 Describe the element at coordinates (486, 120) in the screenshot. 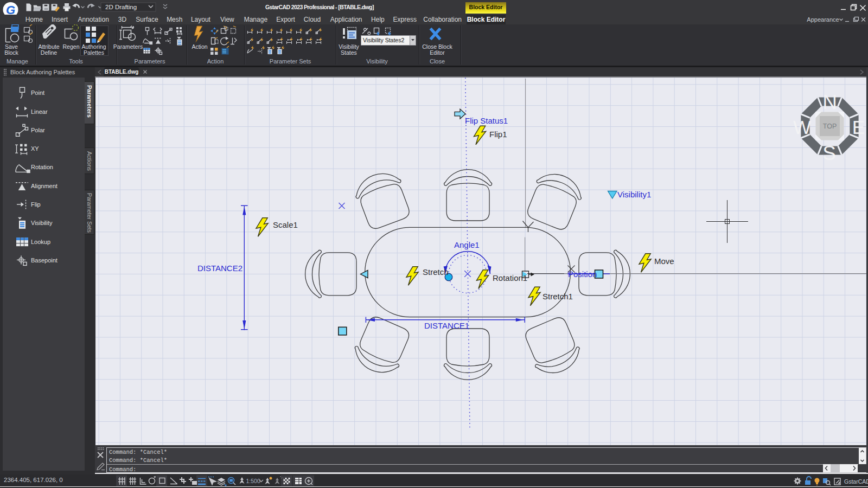

I see `svg-text: Flip Status1` at that location.